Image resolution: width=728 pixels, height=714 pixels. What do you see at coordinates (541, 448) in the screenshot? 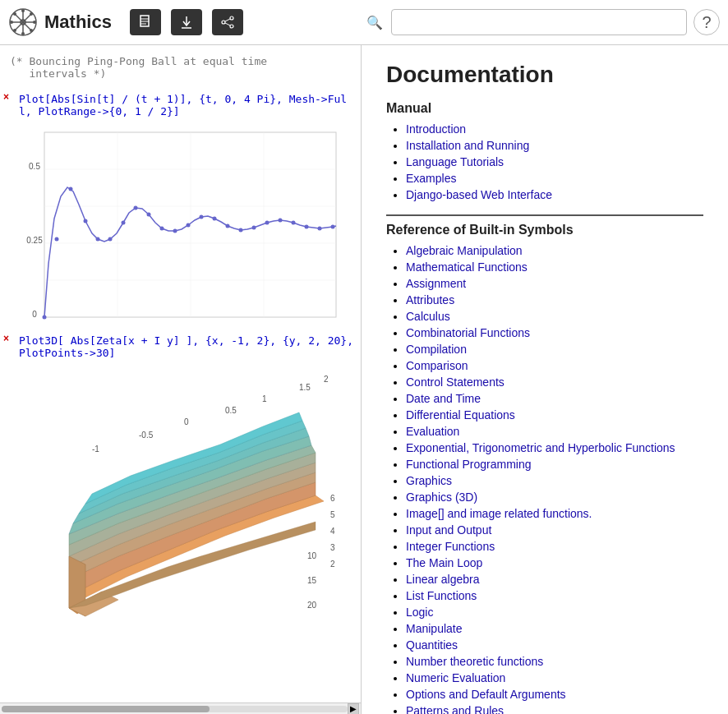
I see `ref-link: Exponential, Trigonometric and Hyperboli…` at bounding box center [541, 448].